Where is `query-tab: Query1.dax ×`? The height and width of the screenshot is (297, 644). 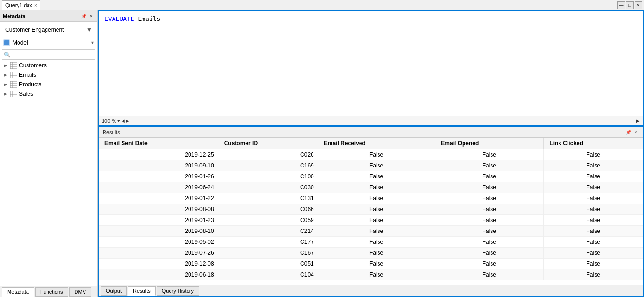
query-tab: Query1.dax × is located at coordinates (21, 5).